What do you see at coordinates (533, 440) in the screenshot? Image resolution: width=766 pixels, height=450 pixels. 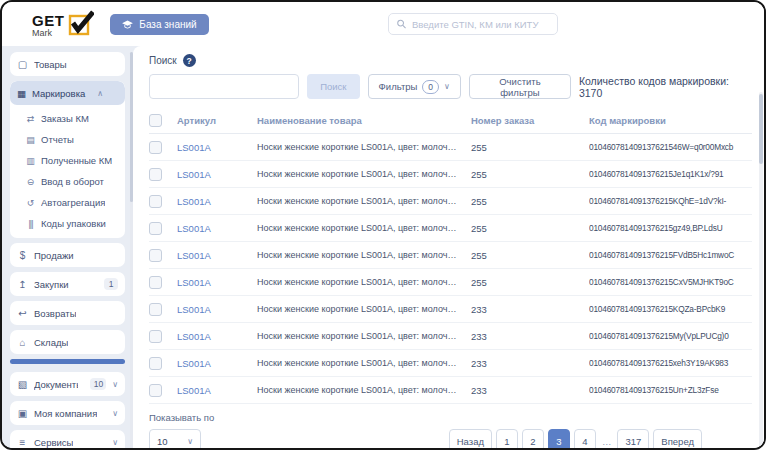 I see `pagination-page-2: 2` at bounding box center [533, 440].